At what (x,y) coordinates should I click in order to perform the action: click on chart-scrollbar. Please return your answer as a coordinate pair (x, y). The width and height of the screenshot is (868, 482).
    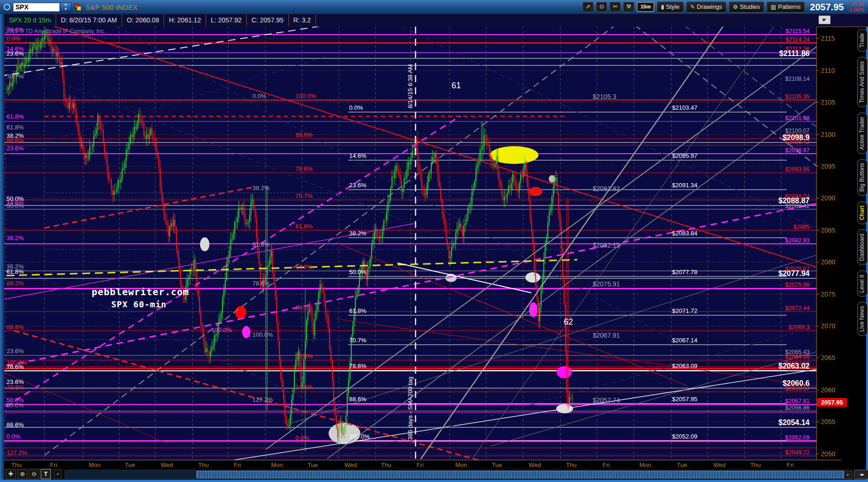
    Looking at the image, I should click on (454, 475).